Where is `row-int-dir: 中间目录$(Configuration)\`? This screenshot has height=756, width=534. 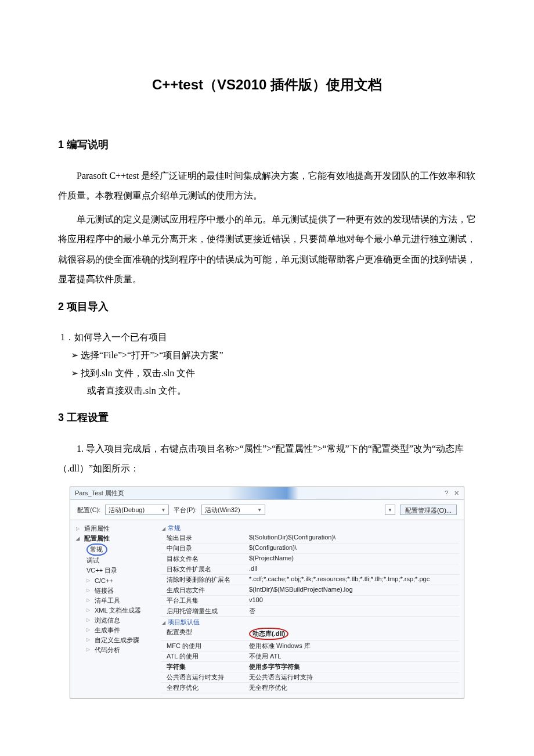 row-int-dir: 中间目录$(Configuration)\ is located at coordinates (310, 549).